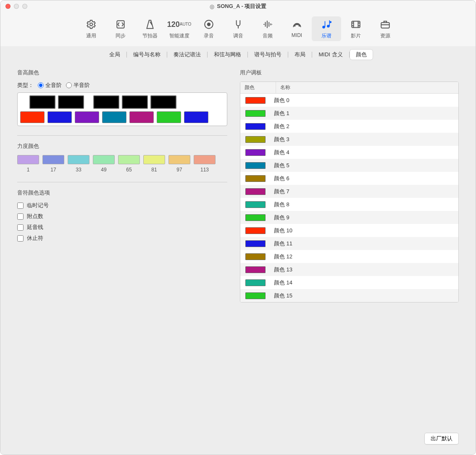  Describe the element at coordinates (350, 126) in the screenshot. I see `palette-row: 颜色 2` at that location.